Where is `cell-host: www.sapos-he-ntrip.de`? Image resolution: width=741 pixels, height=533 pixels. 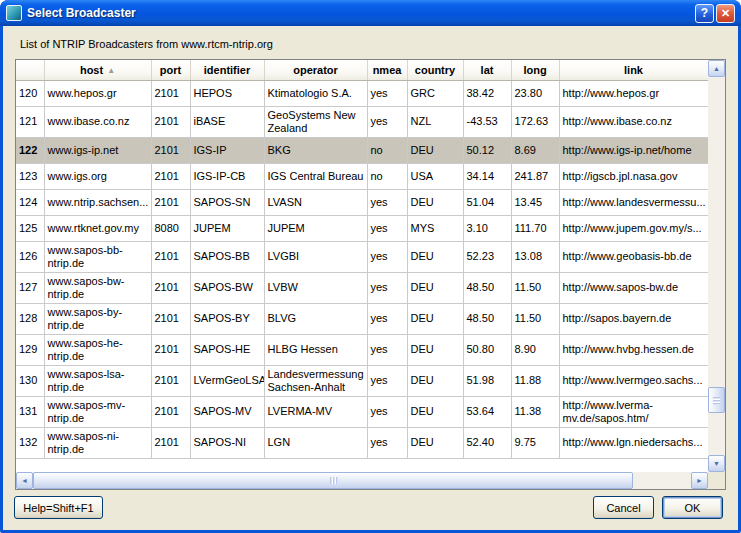 cell-host: www.sapos-he-ntrip.de is located at coordinates (98, 350).